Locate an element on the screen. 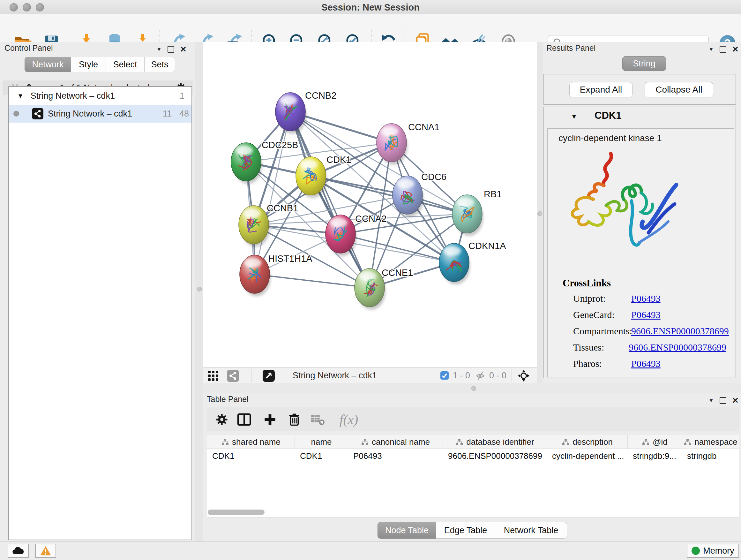  column-header-canonical-name: canonical name is located at coordinates (395, 442).